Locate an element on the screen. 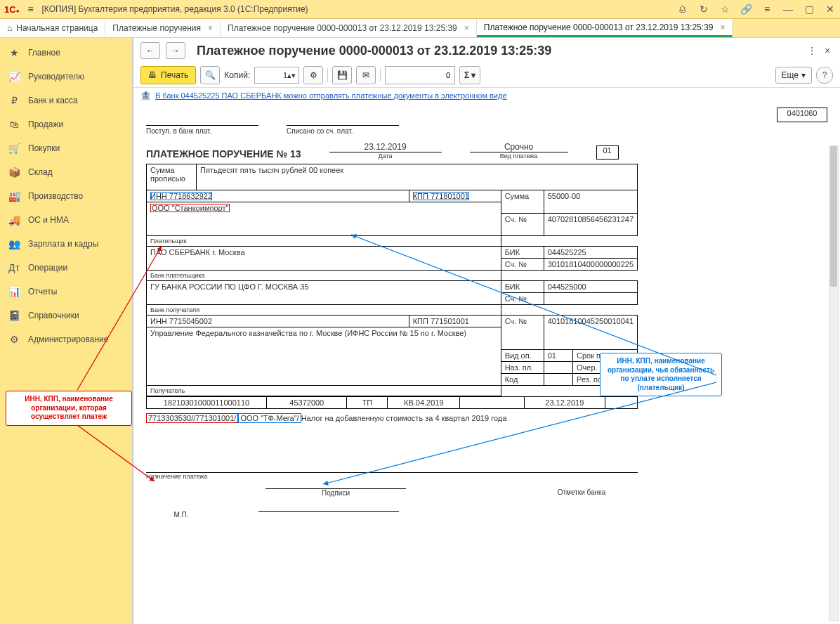 This screenshot has height=624, width=840. annotation-blue: ИНН, КПП, наименование организации, чья … is located at coordinates (661, 375).